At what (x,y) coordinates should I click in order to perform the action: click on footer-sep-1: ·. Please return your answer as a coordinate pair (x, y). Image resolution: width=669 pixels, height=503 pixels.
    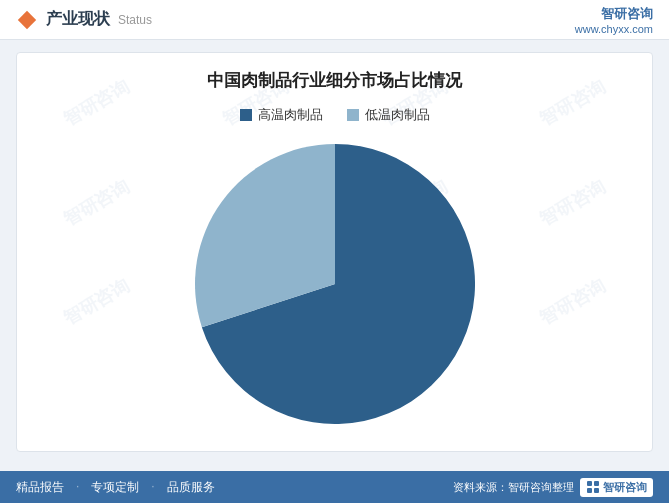
    Looking at the image, I should click on (78, 488).